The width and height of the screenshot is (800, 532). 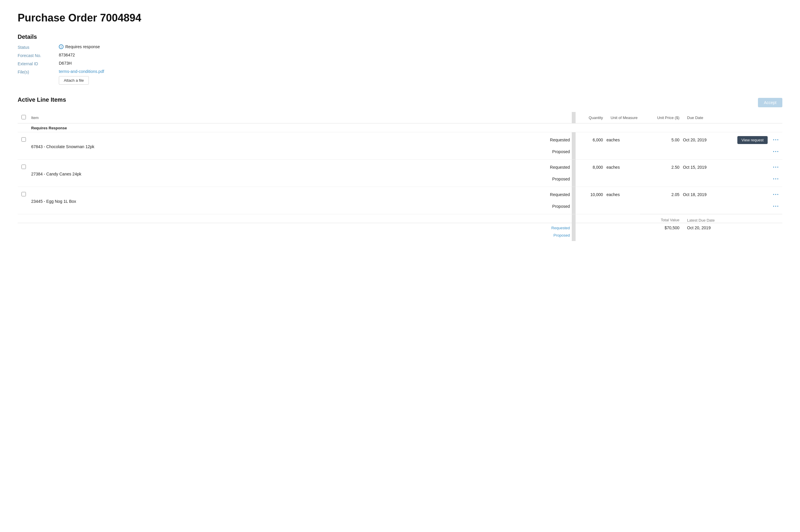 What do you see at coordinates (400, 102) in the screenshot?
I see `line-items-header: Active Line Items Accept` at bounding box center [400, 102].